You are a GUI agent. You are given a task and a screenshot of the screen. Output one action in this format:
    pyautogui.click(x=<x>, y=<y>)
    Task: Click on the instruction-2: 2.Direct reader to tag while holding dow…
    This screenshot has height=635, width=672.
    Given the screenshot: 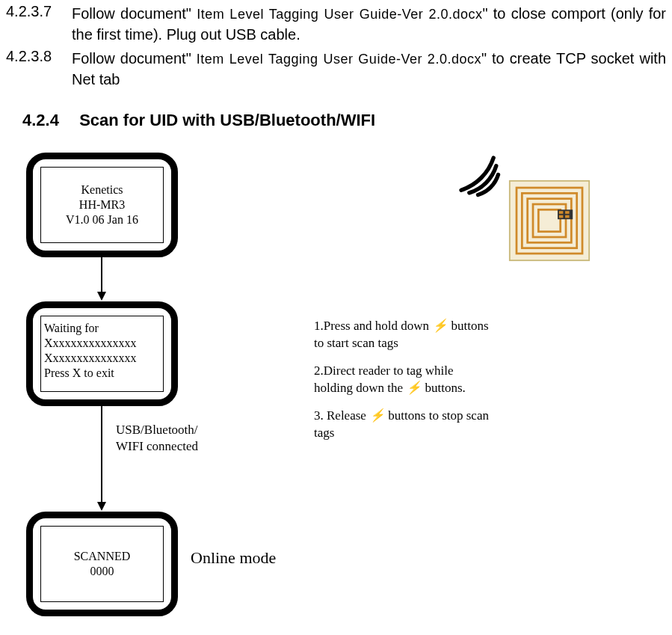 What is the action you would take?
    pyautogui.click(x=404, y=380)
    